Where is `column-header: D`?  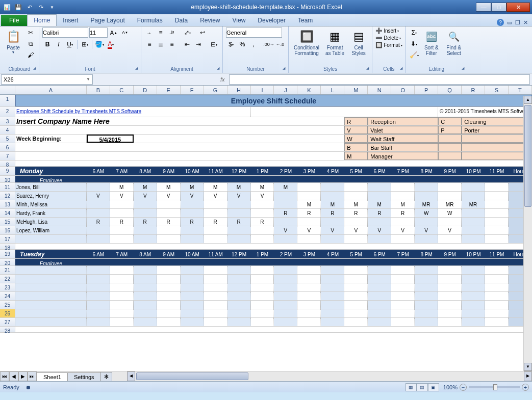
column-header: D is located at coordinates (145, 90).